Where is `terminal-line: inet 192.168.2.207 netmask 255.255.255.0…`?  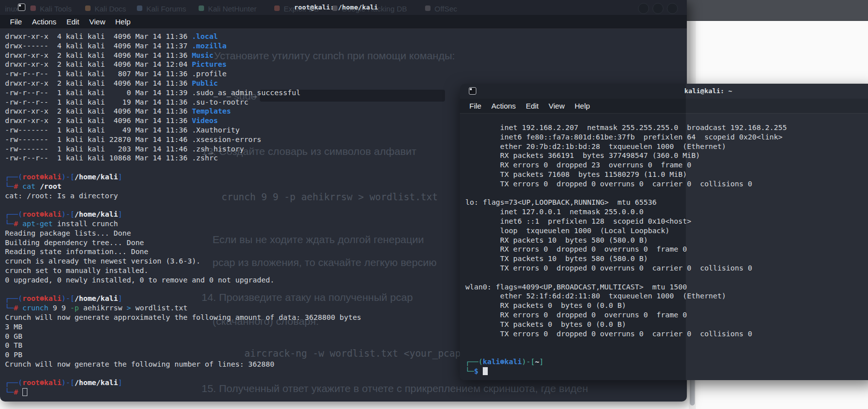 terminal-line: inet 192.168.2.207 netmask 255.255.255.0… is located at coordinates (667, 128).